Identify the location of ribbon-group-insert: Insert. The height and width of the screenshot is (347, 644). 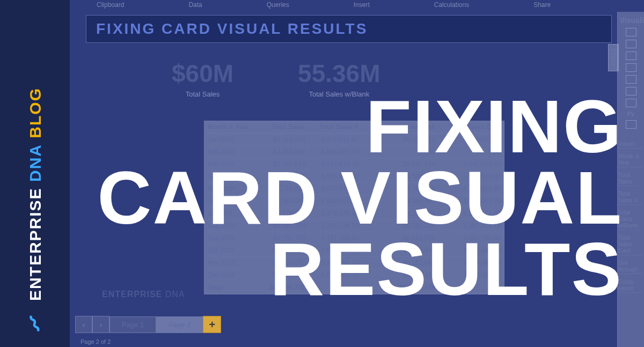
(362, 5).